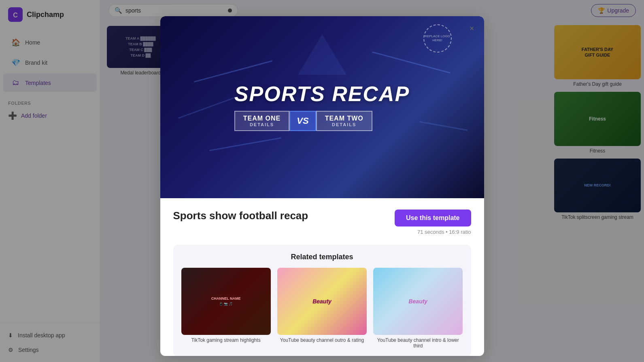  I want to click on related-grid: CHANNEL NAME 📱 📷 🎵 TikTok gaming stream …, so click(322, 308).